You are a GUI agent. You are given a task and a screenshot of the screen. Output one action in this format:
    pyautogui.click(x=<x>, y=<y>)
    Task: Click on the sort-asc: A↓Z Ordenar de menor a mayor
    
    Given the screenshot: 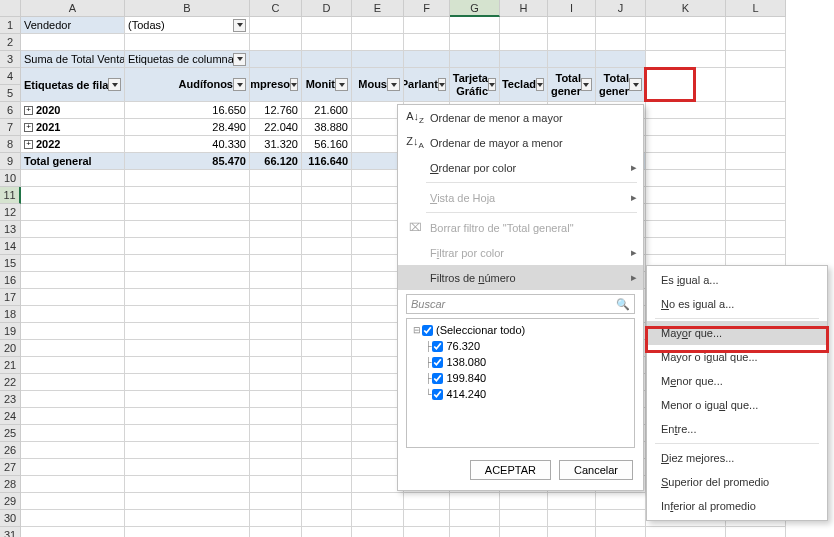 What is the action you would take?
    pyautogui.click(x=520, y=118)
    